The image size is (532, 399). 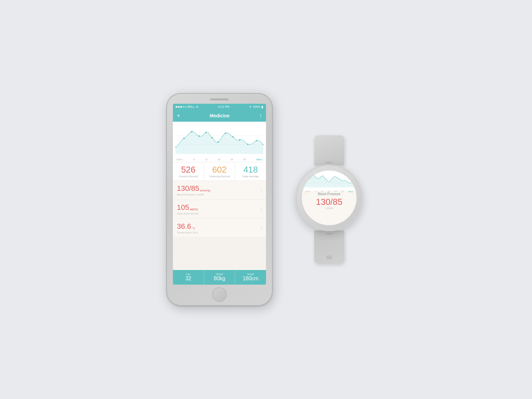 I want to click on blood-pressure-value-line: 130/85 ♥mmHg, so click(x=194, y=189).